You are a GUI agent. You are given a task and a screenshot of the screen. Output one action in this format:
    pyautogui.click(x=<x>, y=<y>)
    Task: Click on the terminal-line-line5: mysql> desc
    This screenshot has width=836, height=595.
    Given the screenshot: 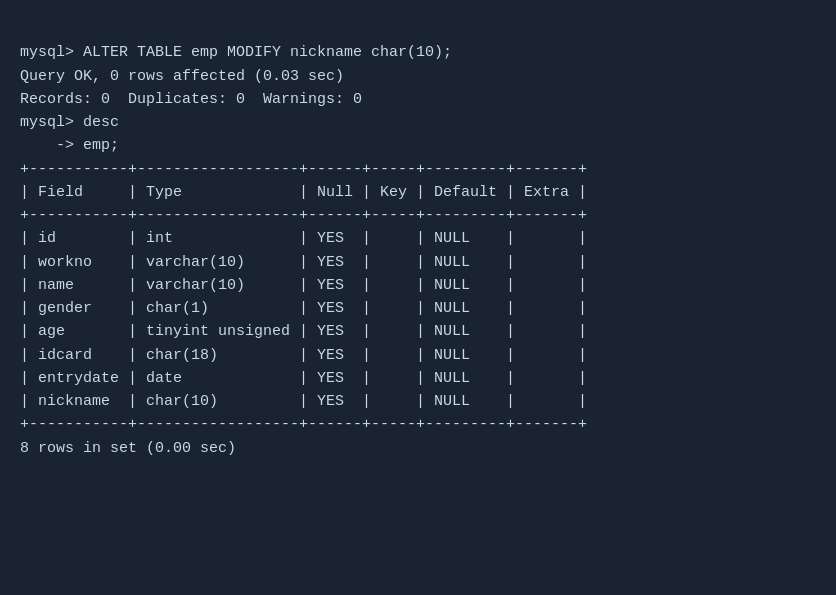 What is the action you would take?
    pyautogui.click(x=418, y=122)
    